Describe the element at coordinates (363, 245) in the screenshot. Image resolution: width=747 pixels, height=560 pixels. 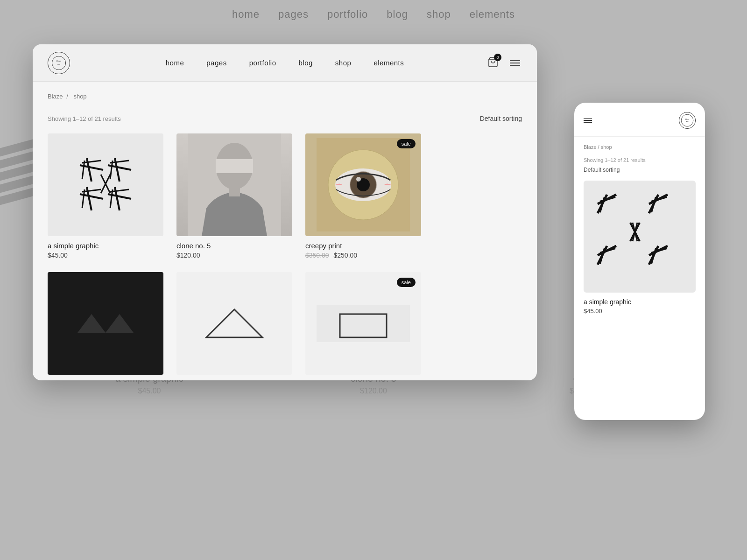
I see `product-title-3: creepy print` at that location.